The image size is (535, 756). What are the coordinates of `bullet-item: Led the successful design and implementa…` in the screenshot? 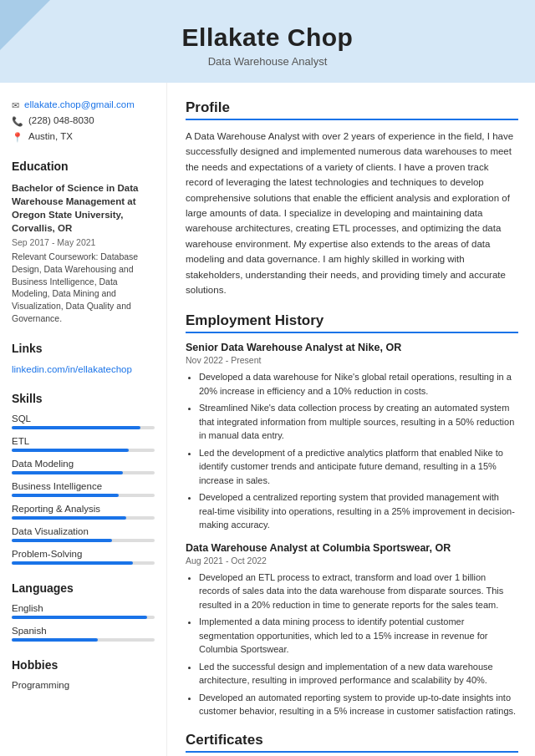 It's located at (359, 673).